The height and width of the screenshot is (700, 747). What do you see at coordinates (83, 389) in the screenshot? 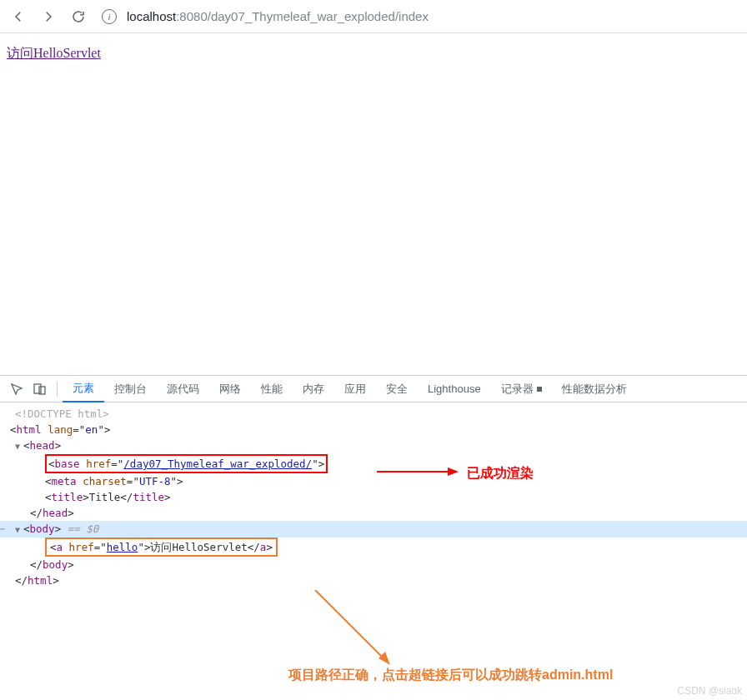
I see `tab-elements: 元素` at bounding box center [83, 389].